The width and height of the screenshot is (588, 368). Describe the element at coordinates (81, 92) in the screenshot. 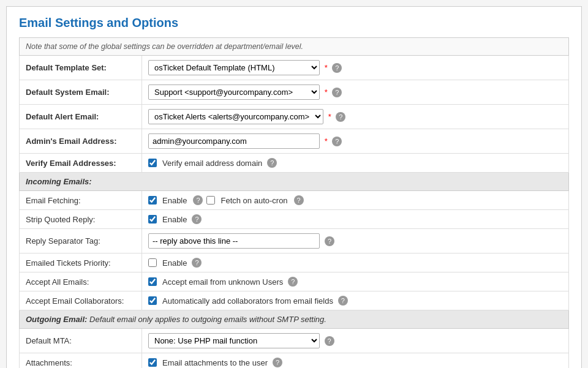

I see `default-system-email-label: Default System Email:` at that location.